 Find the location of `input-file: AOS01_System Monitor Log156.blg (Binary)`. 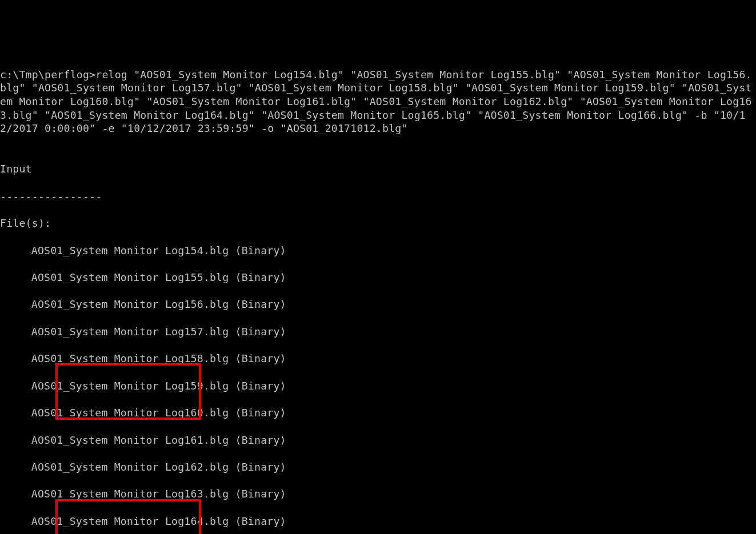

input-file: AOS01_System Monitor Log156.blg (Binary) is located at coordinates (378, 304).